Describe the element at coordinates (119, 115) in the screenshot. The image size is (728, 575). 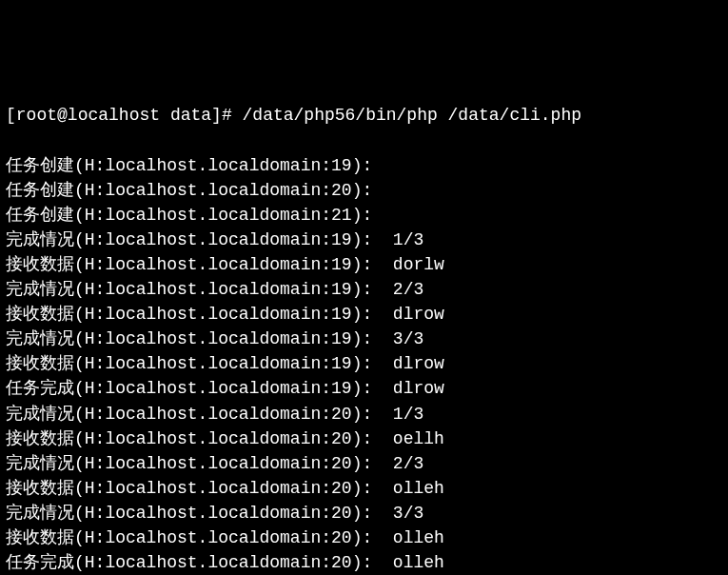
I see `prompt-prefix: [root@localhost data]#` at that location.